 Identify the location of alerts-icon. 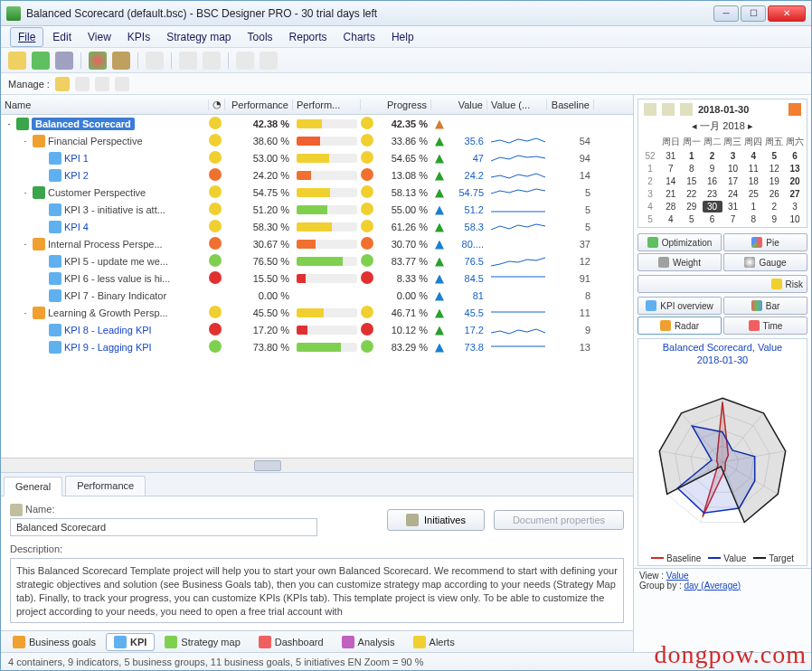
(420, 642).